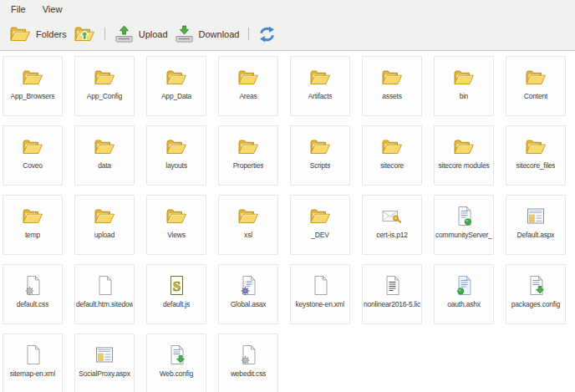  I want to click on folder-up-icon, so click(84, 33).